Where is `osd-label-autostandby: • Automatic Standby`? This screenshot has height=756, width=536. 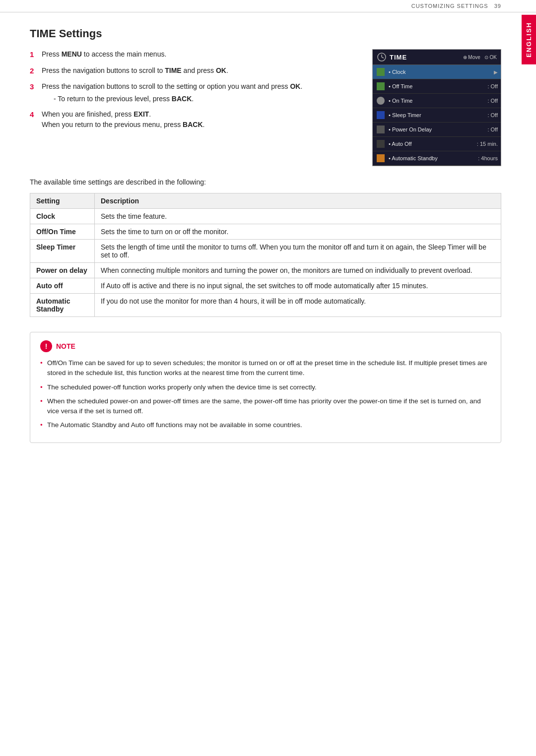 osd-label-autostandby: • Automatic Standby is located at coordinates (432, 158).